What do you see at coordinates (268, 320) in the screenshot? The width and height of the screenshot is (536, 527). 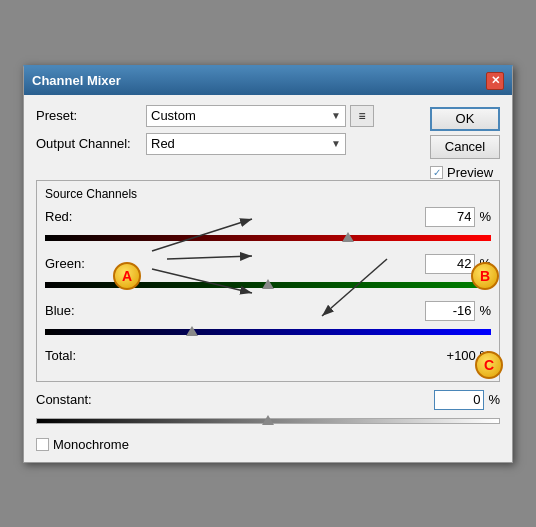 I see `blue-channel-row: Blue: %` at bounding box center [268, 320].